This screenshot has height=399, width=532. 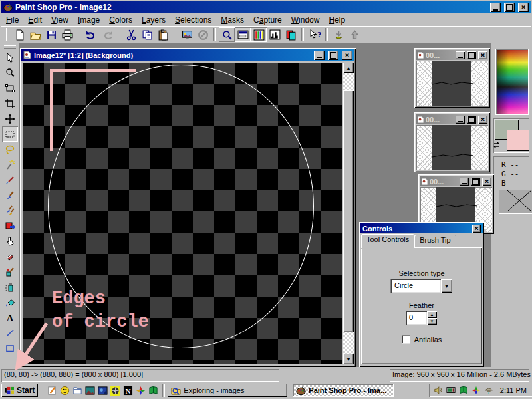 I want to click on tool-palette-grip, so click(x=10, y=47).